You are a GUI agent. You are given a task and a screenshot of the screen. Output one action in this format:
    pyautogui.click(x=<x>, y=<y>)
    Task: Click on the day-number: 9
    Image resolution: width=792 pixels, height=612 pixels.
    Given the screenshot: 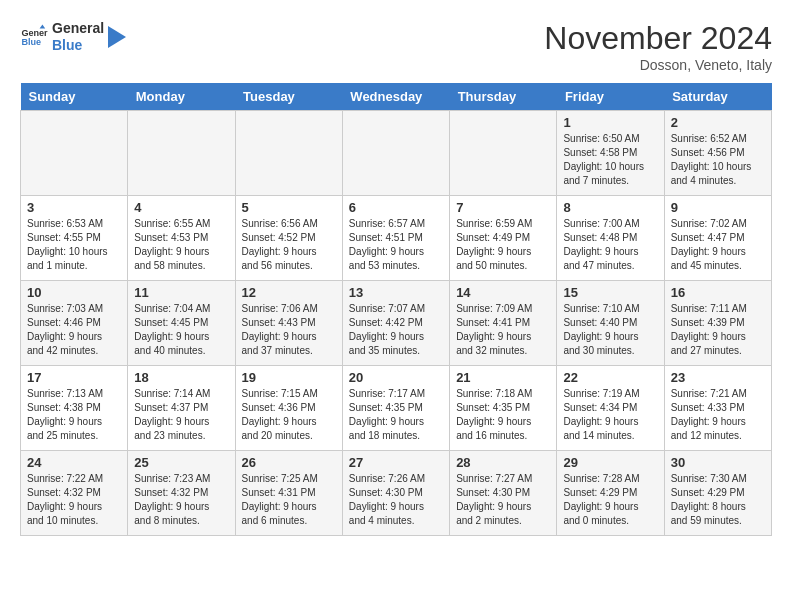 What is the action you would take?
    pyautogui.click(x=718, y=208)
    